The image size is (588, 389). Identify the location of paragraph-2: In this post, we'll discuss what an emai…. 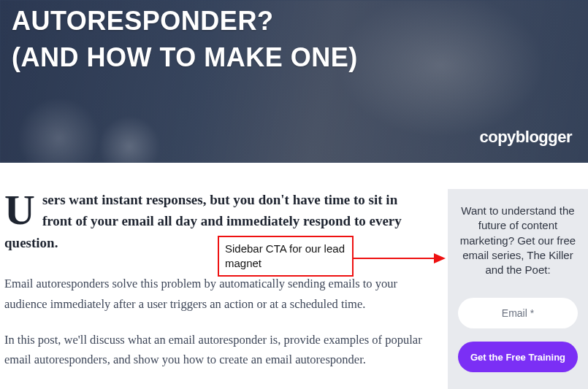
(218, 350).